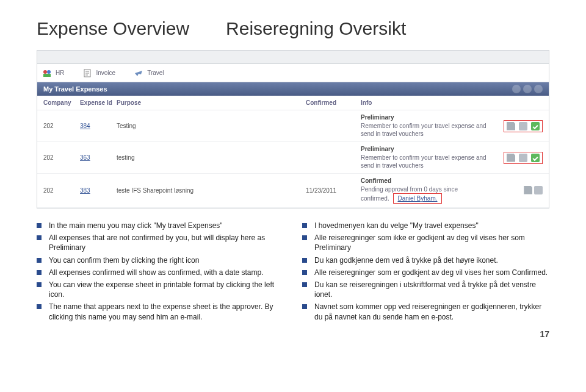  I want to click on header-info: Info, so click(424, 102).